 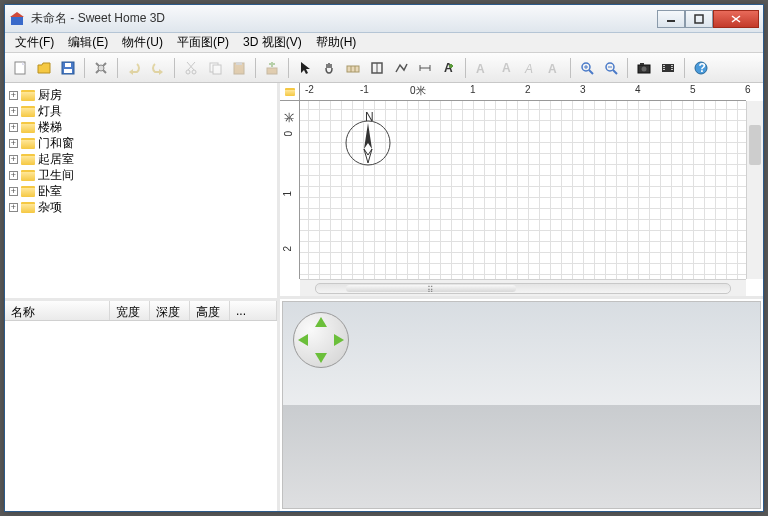 I want to click on list-body, so click(x=141, y=416).